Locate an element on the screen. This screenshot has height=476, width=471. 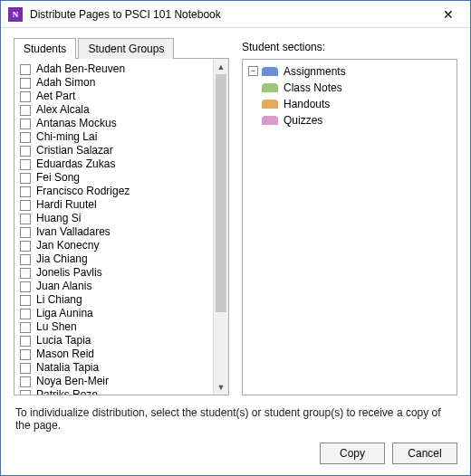
student-name: Natalia Tapia is located at coordinates (67, 367).